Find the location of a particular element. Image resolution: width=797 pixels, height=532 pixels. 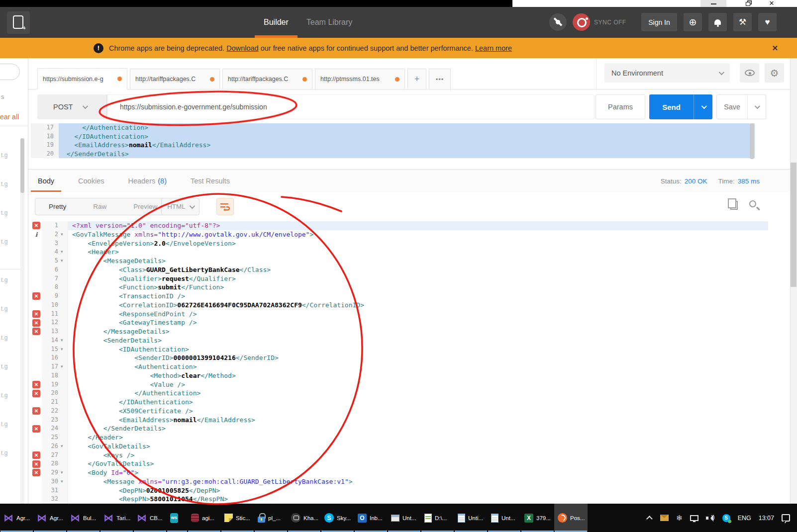

taskbar-app-lock: pl_... is located at coordinates (271, 518).